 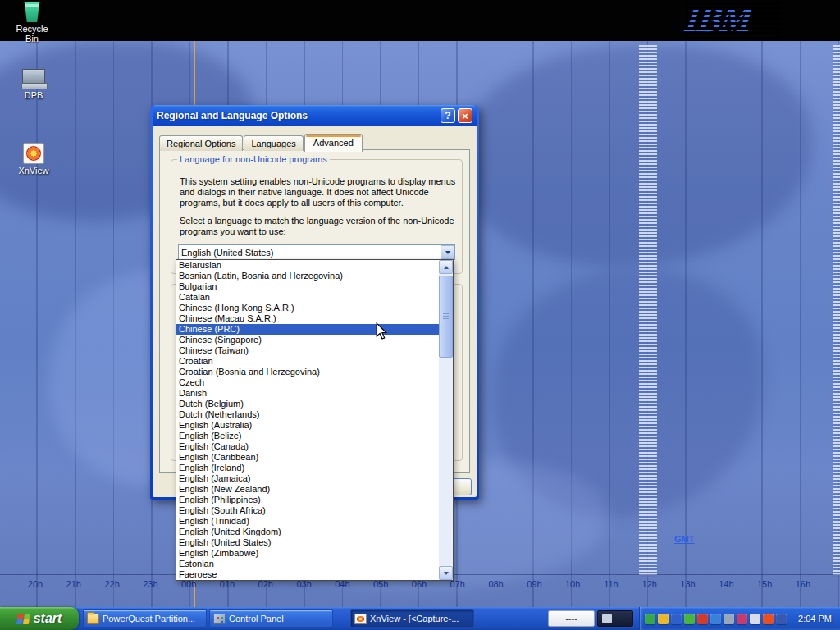 I want to click on folder-icon, so click(x=94, y=619).